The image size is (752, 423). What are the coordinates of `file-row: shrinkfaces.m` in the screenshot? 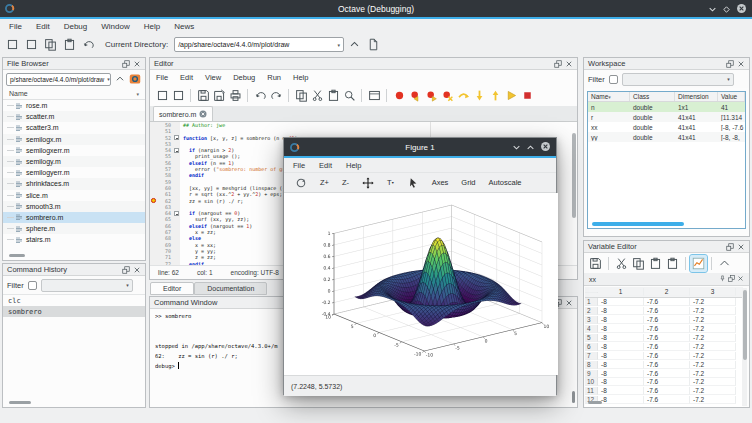 It's located at (74, 184).